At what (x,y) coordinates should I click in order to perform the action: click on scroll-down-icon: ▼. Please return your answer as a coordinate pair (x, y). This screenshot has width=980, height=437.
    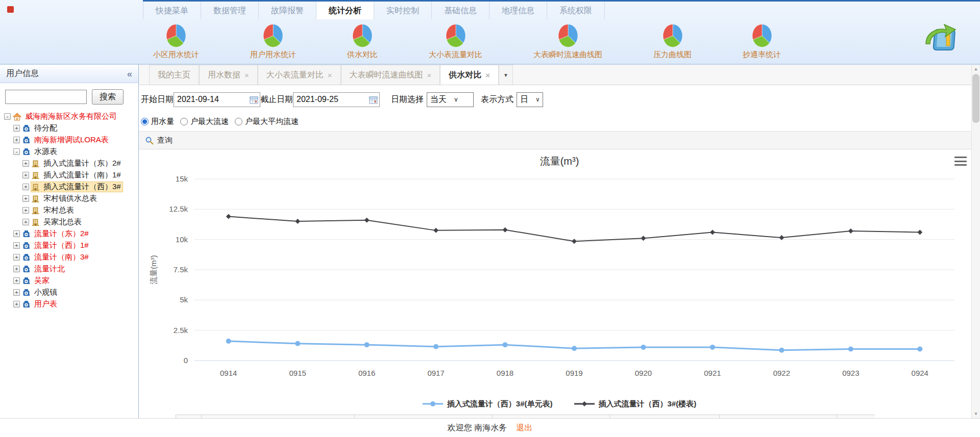
    Looking at the image, I should click on (976, 414).